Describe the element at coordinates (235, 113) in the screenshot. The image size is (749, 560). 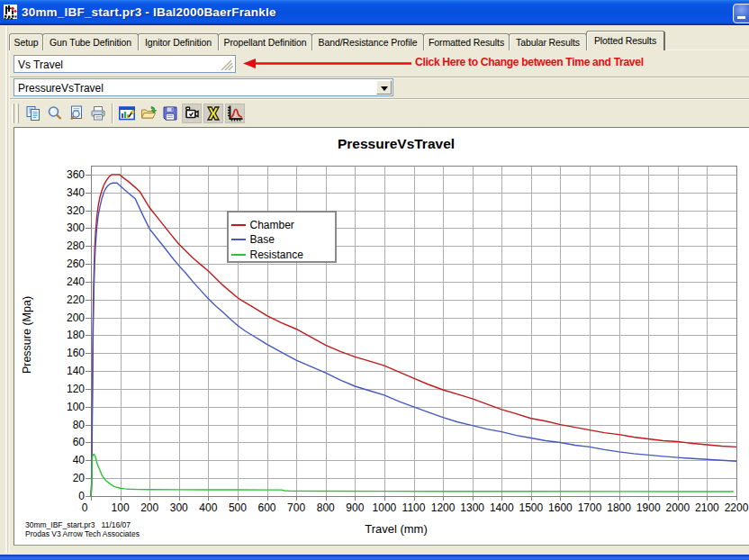
I see `plot-curve-icon` at that location.